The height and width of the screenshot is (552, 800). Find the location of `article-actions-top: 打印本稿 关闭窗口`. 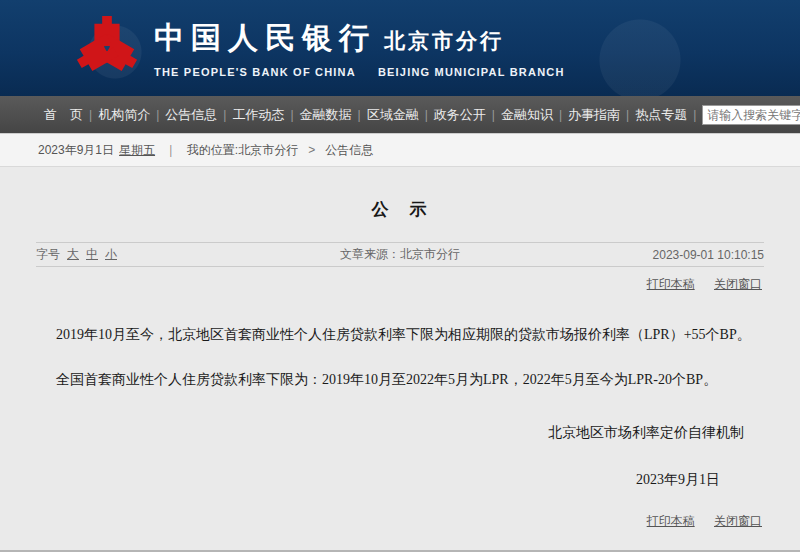

article-actions-top: 打印本稿 关闭窗口 is located at coordinates (400, 284).